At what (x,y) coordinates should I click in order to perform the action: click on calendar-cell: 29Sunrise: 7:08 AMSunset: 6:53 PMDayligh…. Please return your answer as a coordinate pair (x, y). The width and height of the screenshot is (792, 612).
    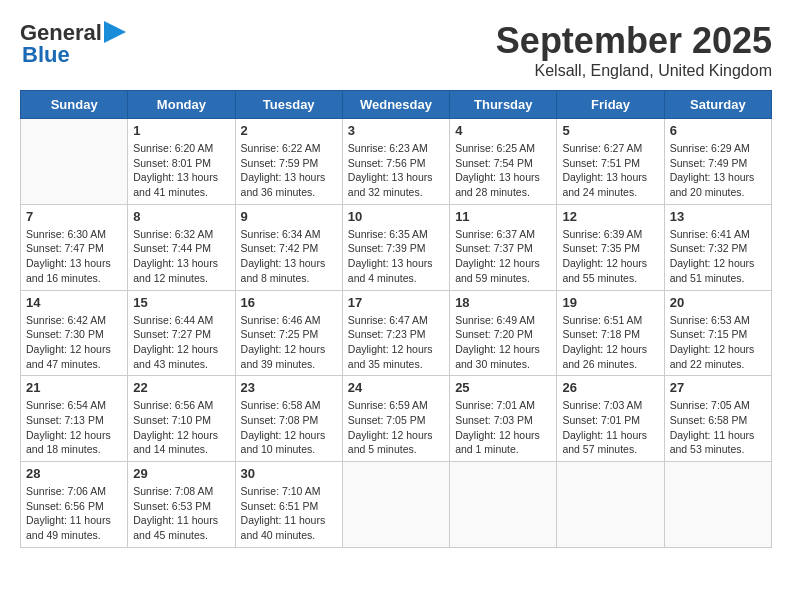
    Looking at the image, I should click on (182, 505).